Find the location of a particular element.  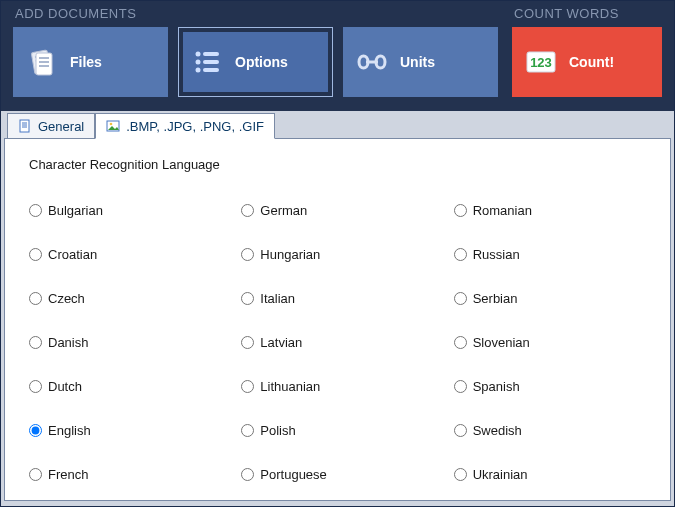

language-label: French is located at coordinates (68, 474).